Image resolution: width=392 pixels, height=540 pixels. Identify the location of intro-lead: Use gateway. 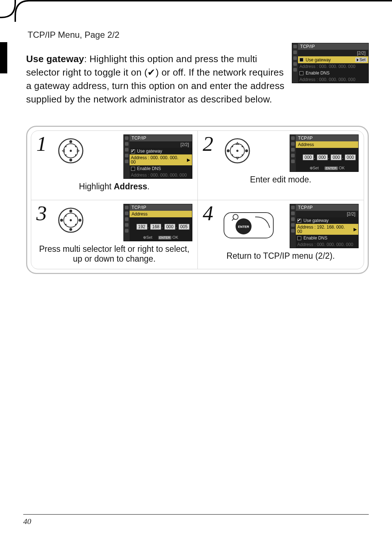
(55, 59).